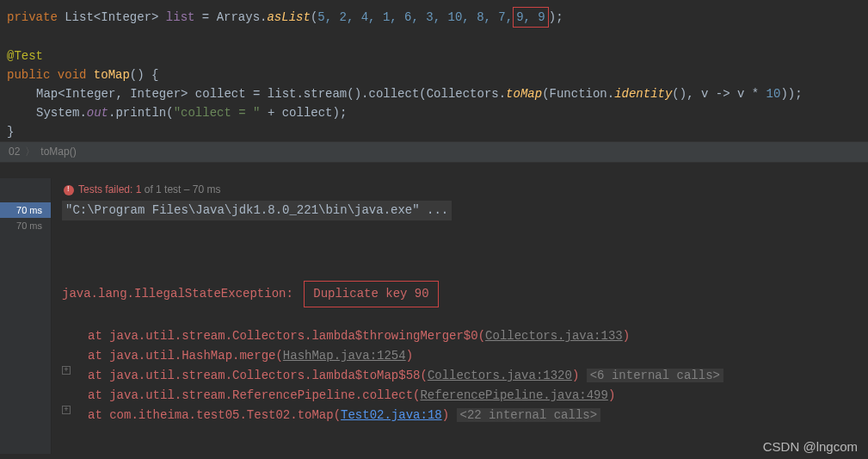  I want to click on test-time-selected: 70 ms, so click(26, 210).